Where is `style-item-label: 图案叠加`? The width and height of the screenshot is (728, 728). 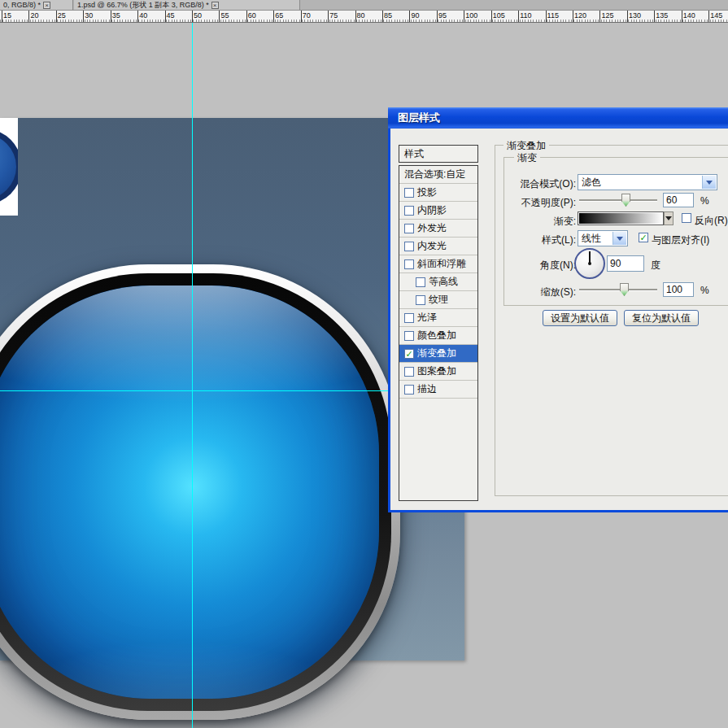 style-item-label: 图案叠加 is located at coordinates (437, 371).